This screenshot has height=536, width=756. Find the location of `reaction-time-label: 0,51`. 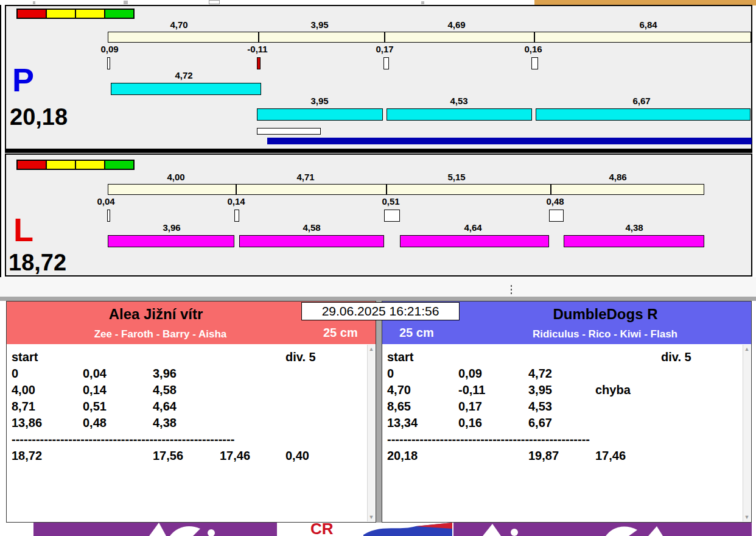

reaction-time-label: 0,51 is located at coordinates (391, 201).